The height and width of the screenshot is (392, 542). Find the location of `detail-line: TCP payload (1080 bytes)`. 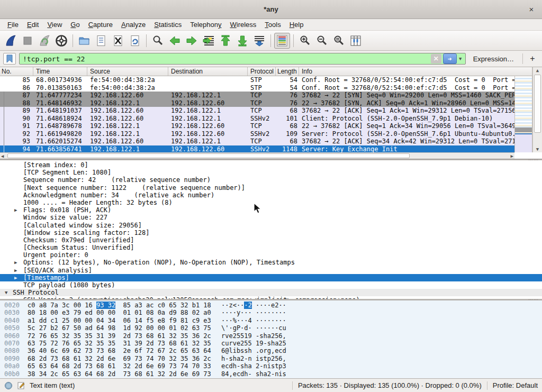

detail-line: TCP payload (1080 bytes) is located at coordinates (271, 285).